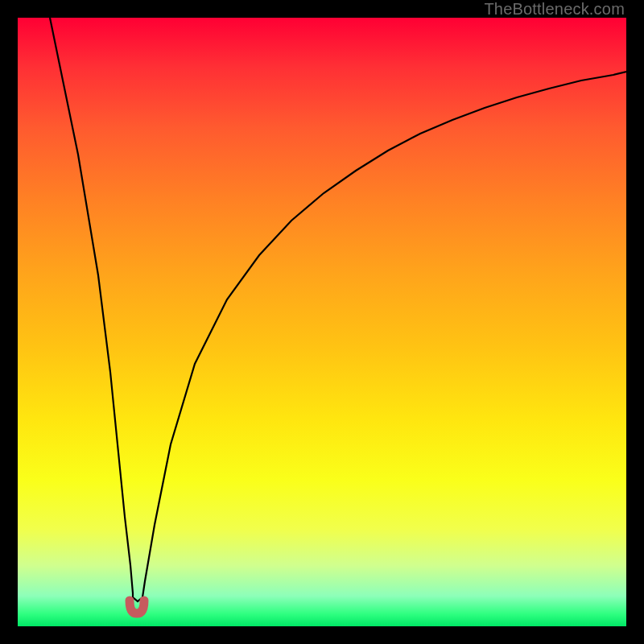 This screenshot has width=644, height=644. I want to click on watermark-label: TheBottleneck.com, so click(554, 10).